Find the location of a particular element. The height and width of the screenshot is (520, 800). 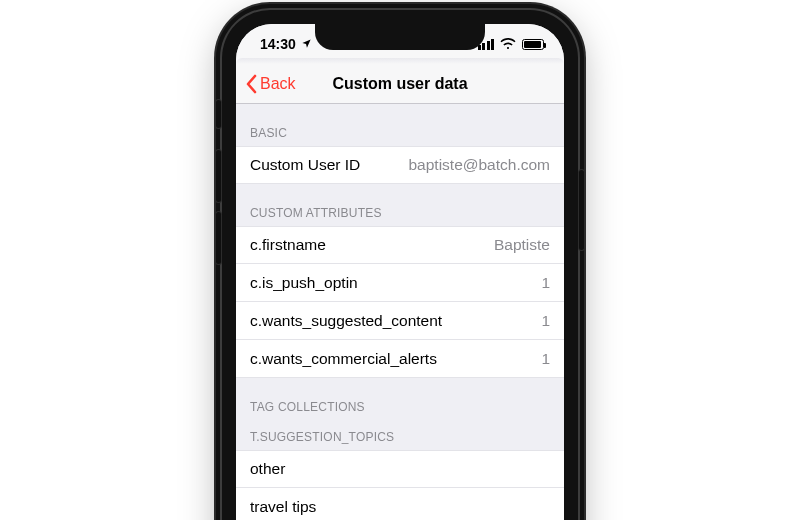

section-header-custom-attributes: Custom Attributes is located at coordinates (400, 205).